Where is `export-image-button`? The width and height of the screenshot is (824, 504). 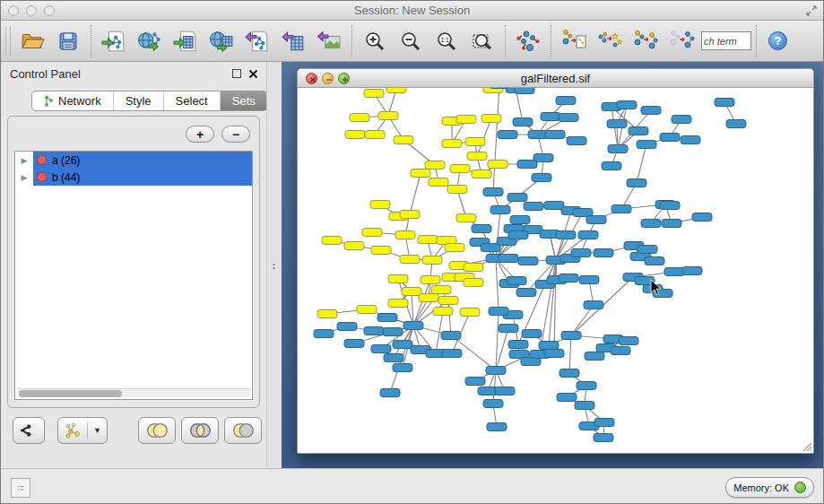
export-image-button is located at coordinates (329, 41).